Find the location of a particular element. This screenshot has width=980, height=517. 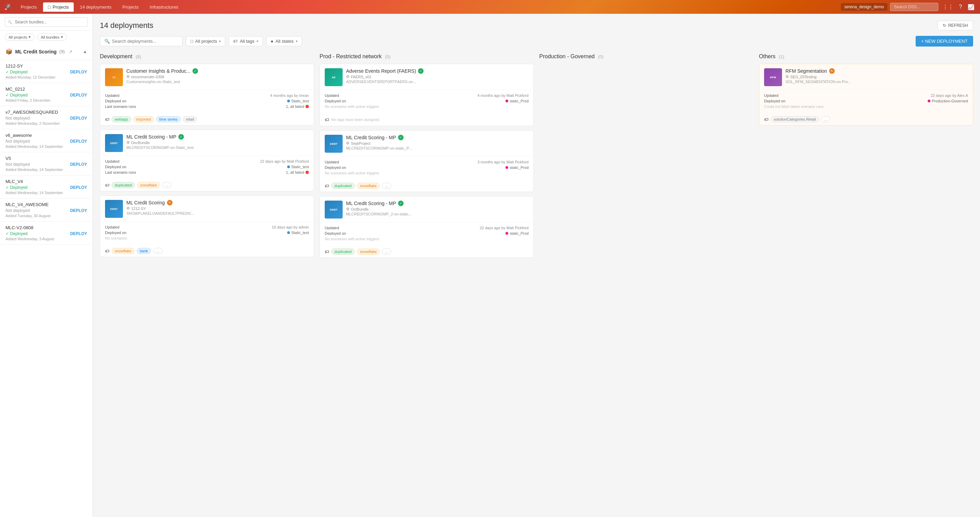

nav-tab-infrastructures: Infrastructures is located at coordinates (164, 7).